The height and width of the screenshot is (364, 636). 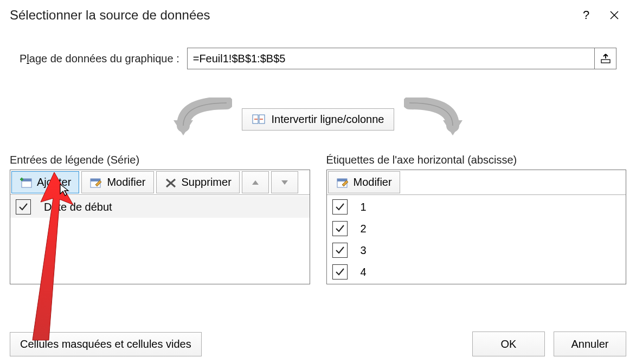 I want to click on axis-category-label: 4, so click(x=363, y=272).